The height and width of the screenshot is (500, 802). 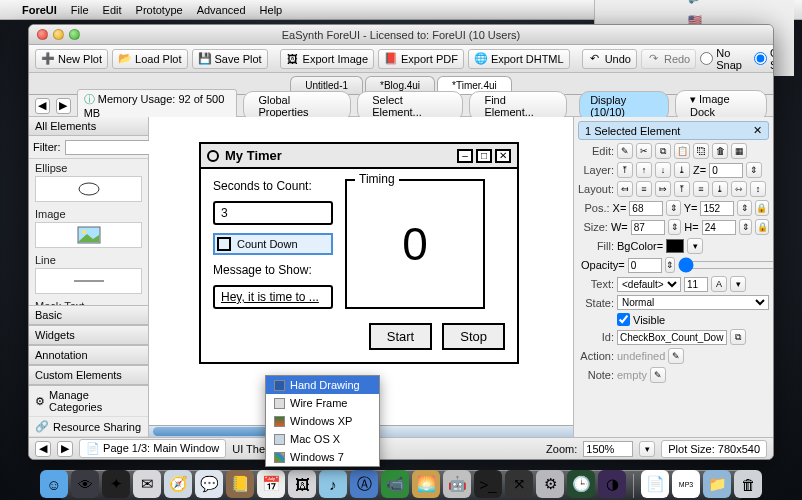 What do you see at coordinates (465, 156) in the screenshot?
I see `mock-minimize-icon: –` at bounding box center [465, 156].